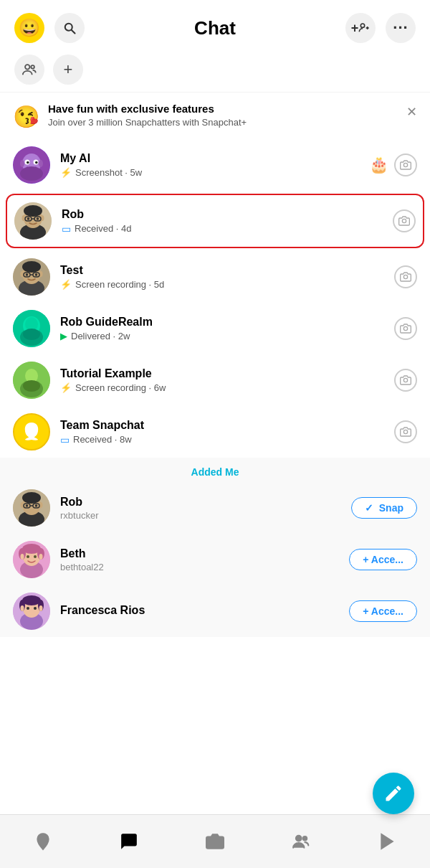  I want to click on chat-info-rob: Rob ▭ Received · 4d, so click(227, 221).